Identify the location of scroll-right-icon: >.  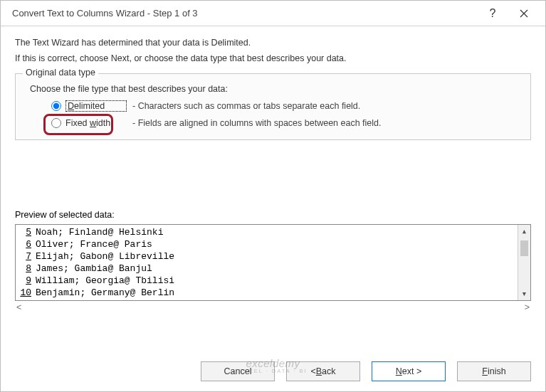
(527, 307).